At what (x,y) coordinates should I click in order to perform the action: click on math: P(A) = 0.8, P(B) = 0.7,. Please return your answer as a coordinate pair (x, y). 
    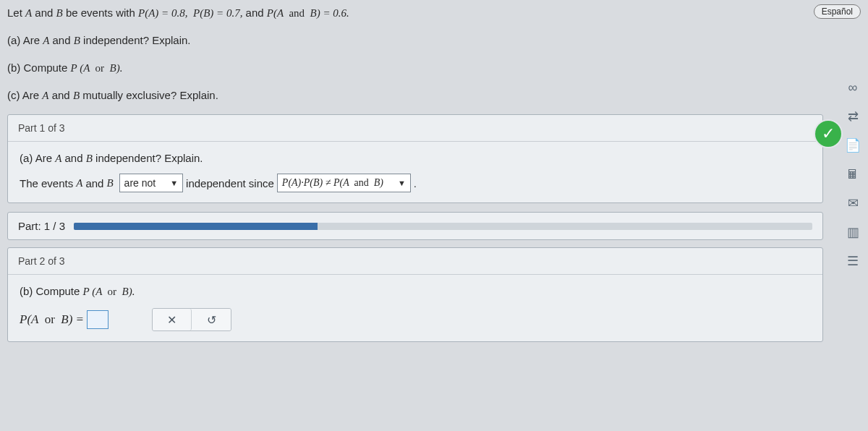
    Looking at the image, I should click on (190, 13).